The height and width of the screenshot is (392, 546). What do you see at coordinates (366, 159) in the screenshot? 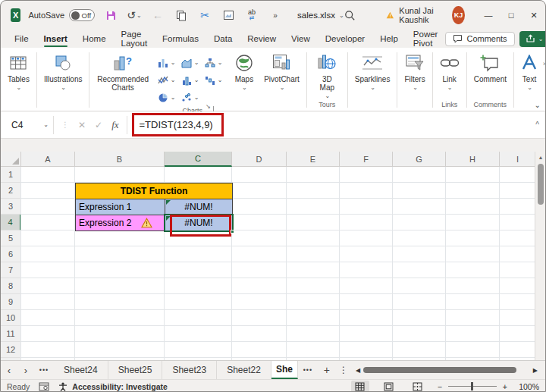
I see `column-header-f: F` at bounding box center [366, 159].